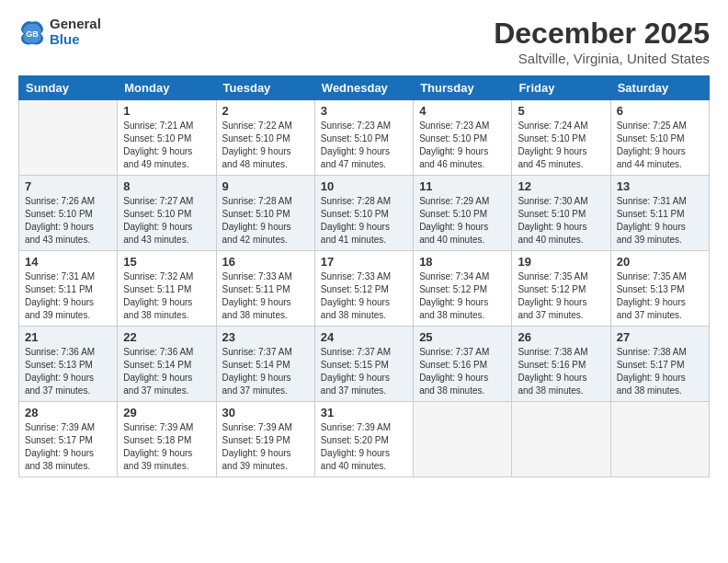 This screenshot has width=728, height=563. Describe the element at coordinates (68, 447) in the screenshot. I see `day-info: Sunrise: 7:39 AM Sunset: 5:17 PM Dayligh…` at that location.